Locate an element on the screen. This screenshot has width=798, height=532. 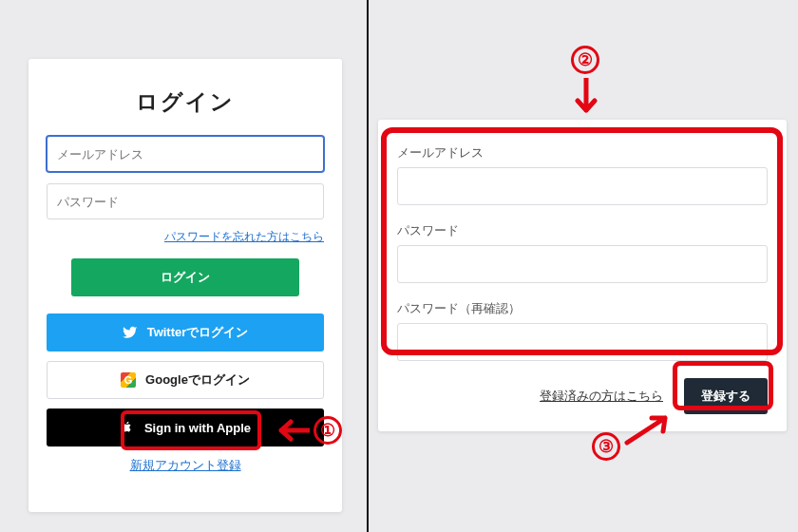
apple-button-label: Sign in with Apple is located at coordinates (198, 428).